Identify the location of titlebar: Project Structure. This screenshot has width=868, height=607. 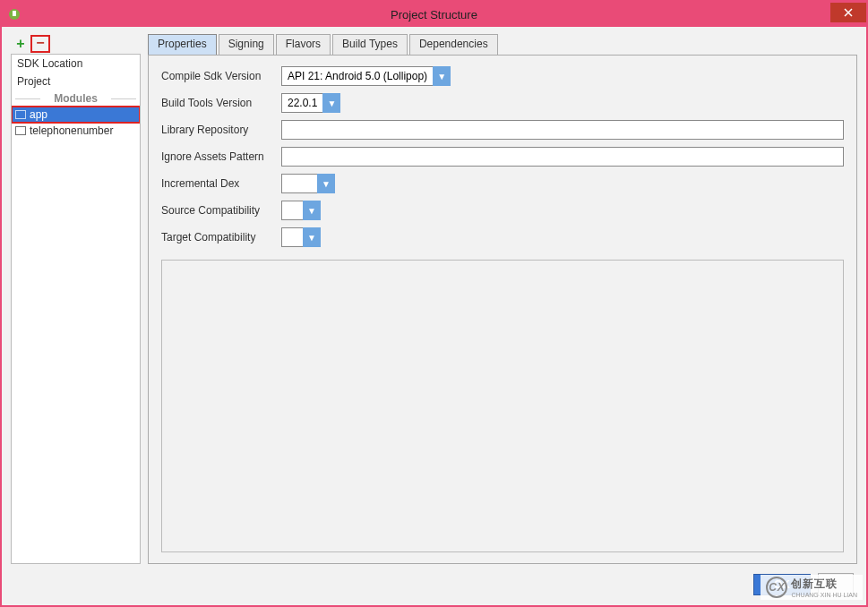
(434, 14).